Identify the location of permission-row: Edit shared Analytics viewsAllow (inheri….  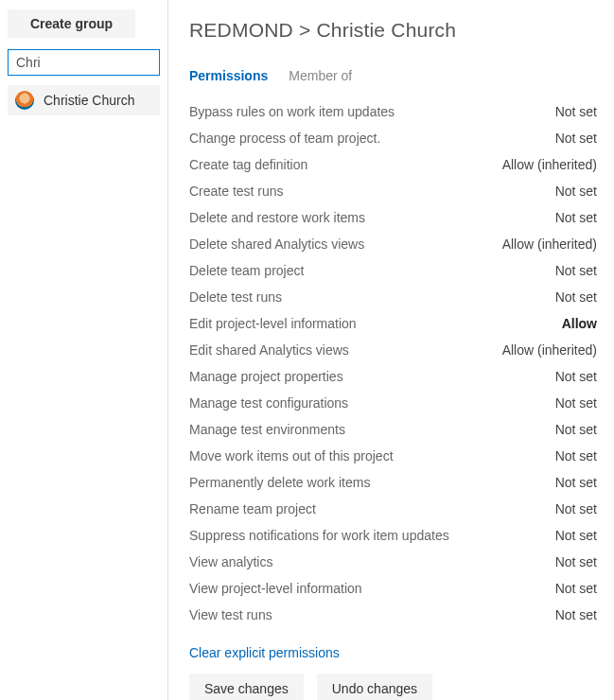
(394, 350).